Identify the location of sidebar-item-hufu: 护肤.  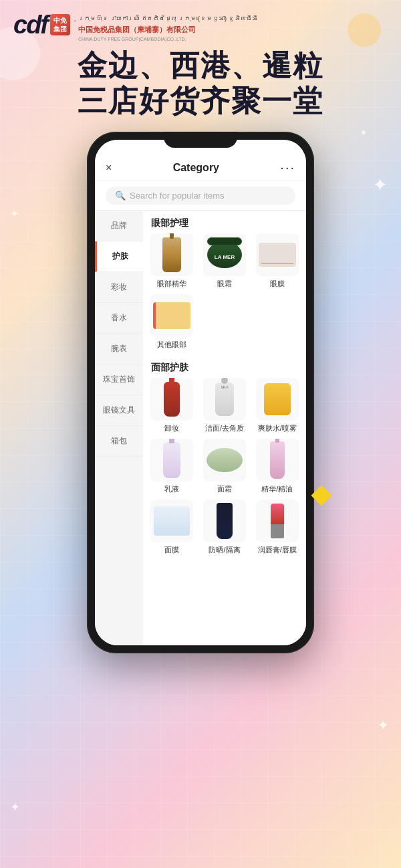
(119, 257).